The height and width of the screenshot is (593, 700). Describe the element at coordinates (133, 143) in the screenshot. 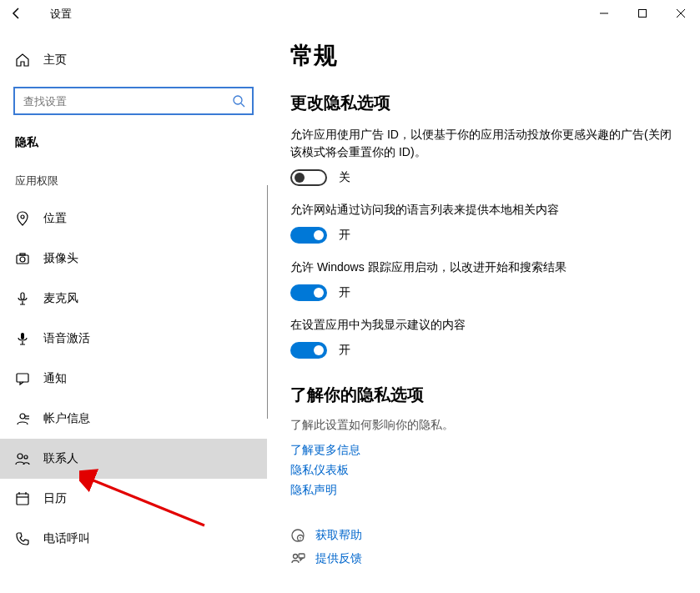

I see `privacy-category-label: 隐私` at that location.